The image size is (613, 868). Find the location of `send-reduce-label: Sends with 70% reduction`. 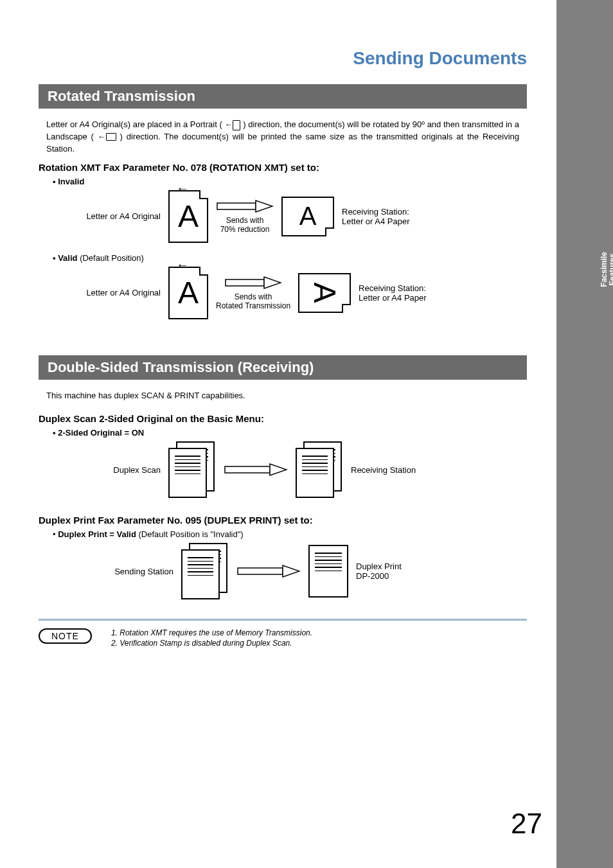

send-reduce-label: Sends with 70% reduction is located at coordinates (245, 225).